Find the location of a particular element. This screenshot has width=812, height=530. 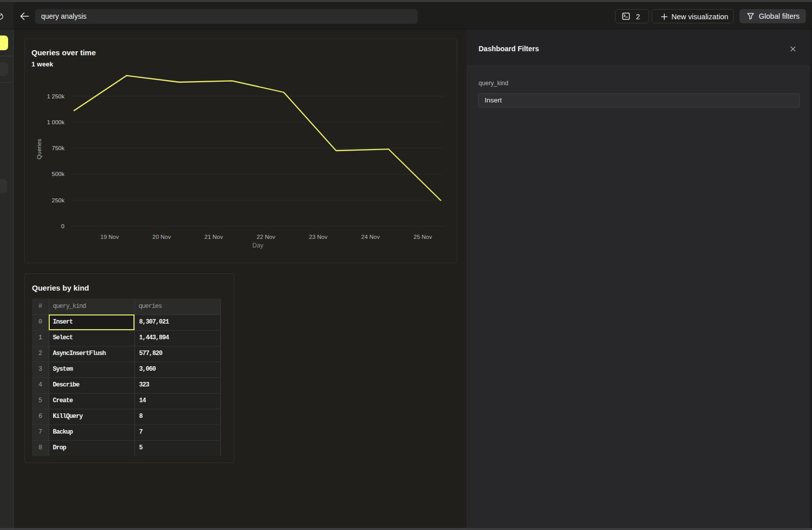

svg-text: 19 Nov is located at coordinates (110, 237).